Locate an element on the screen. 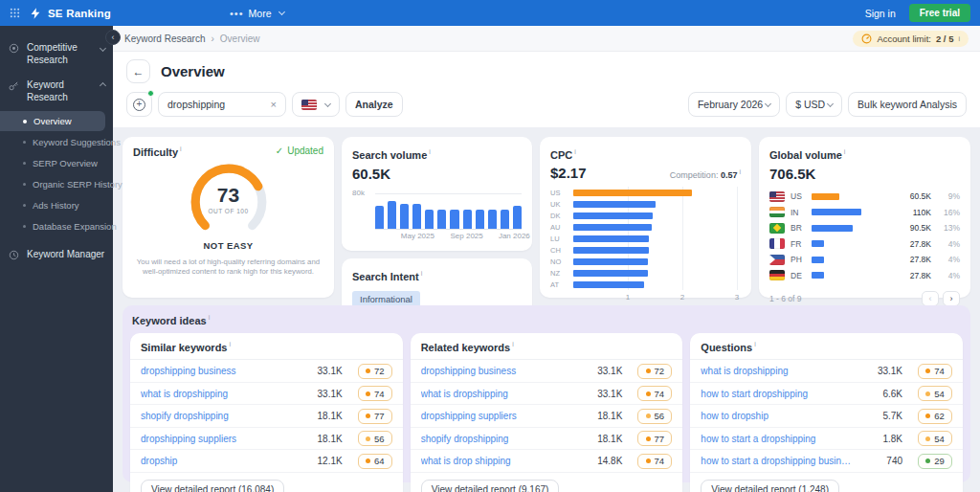 This screenshot has width=980, height=492. sidebar-item-organic-serp-history: Organic SERP History is located at coordinates (53, 184).